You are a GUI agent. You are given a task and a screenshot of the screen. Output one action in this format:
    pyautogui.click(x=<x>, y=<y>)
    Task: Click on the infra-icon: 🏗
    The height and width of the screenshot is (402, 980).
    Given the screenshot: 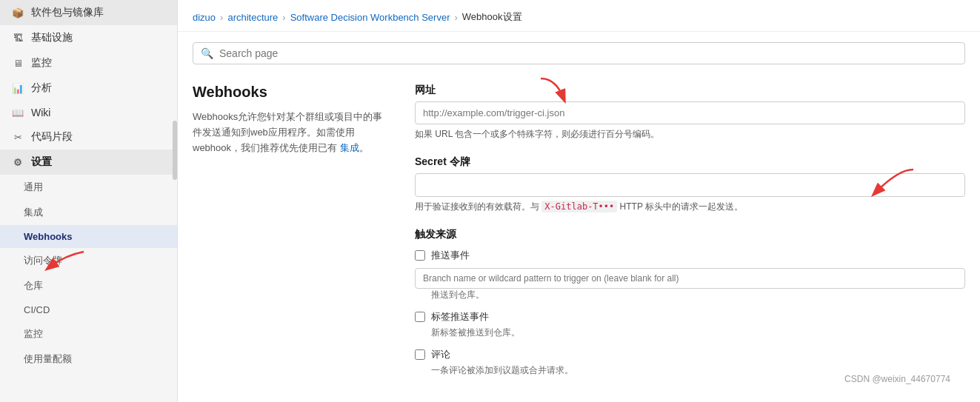 What is the action you would take?
    pyautogui.click(x=18, y=38)
    